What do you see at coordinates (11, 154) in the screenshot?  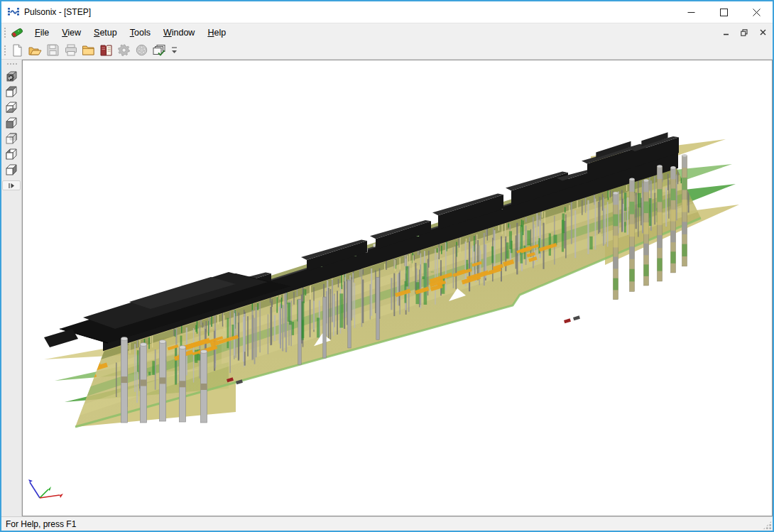 I see `view-left-cube-icon` at bounding box center [11, 154].